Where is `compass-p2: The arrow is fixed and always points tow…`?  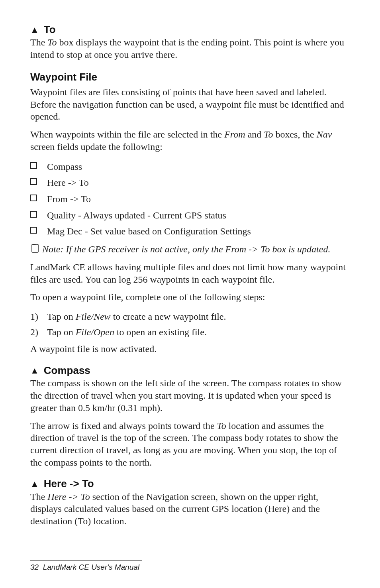
compass-p2: The arrow is fixed and always points tow… is located at coordinates (190, 444).